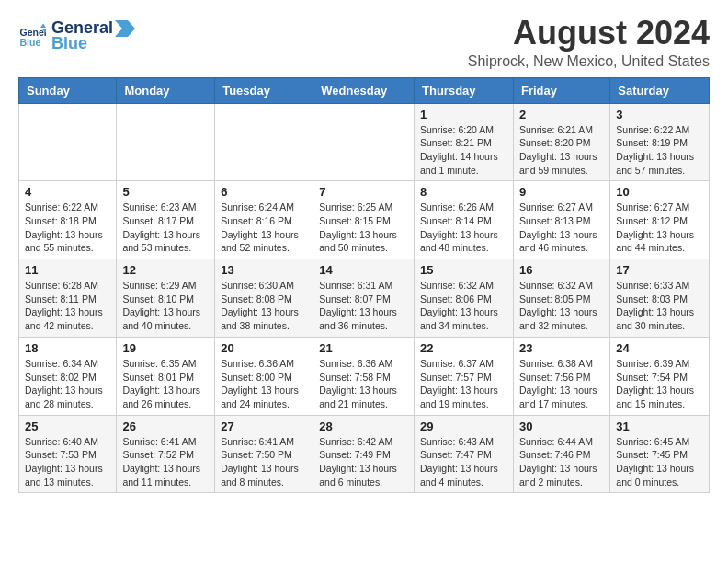  I want to click on day-info: Sunrise: 6:32 AM Sunset: 8:05 PM Dayligh…, so click(562, 305).